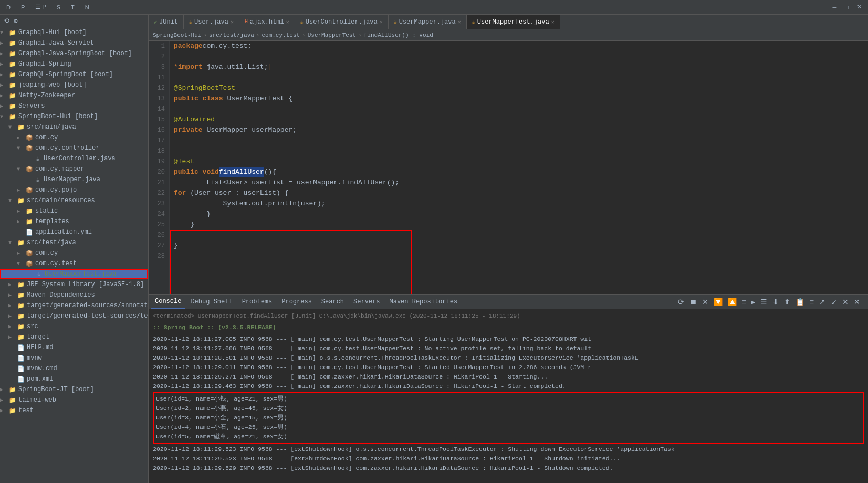 This screenshot has height=483, width=868. What do you see at coordinates (74, 316) in the screenshot?
I see `tree-item: ▶📁target/generated-test-sources/test-ann…` at bounding box center [74, 316].